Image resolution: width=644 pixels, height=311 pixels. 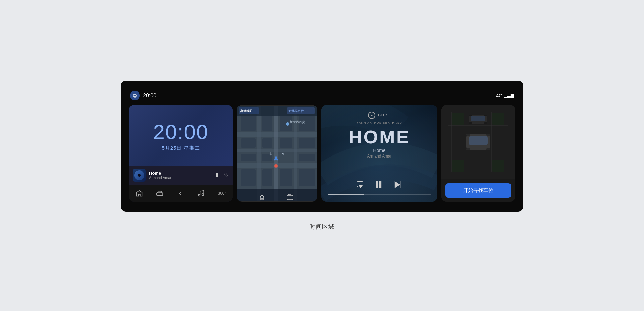 What do you see at coordinates (509, 95) in the screenshot?
I see `signal-icon: ▂▄▆` at bounding box center [509, 95].